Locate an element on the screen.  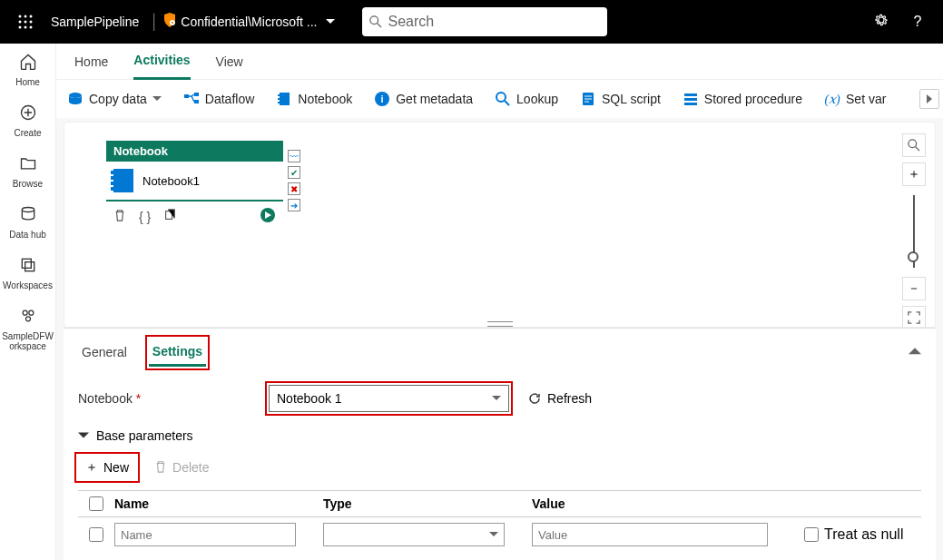
ribbon-sql-script: SQL script is located at coordinates (621, 99).